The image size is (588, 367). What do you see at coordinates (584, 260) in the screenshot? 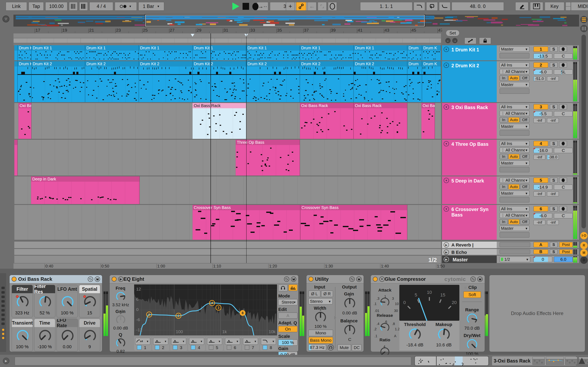
I see `delay-badge: D` at bounding box center [584, 260].